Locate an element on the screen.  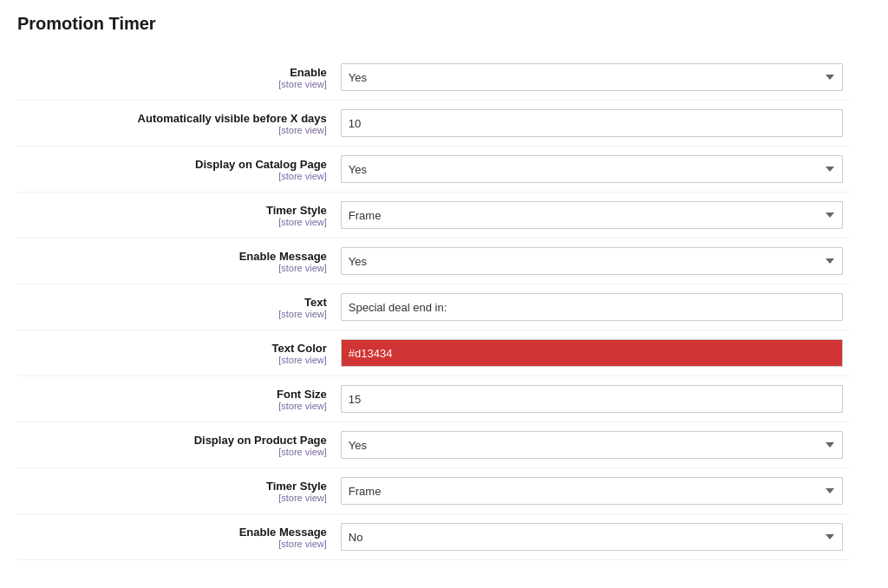
input-auto_visible_days is located at coordinates (591, 123).